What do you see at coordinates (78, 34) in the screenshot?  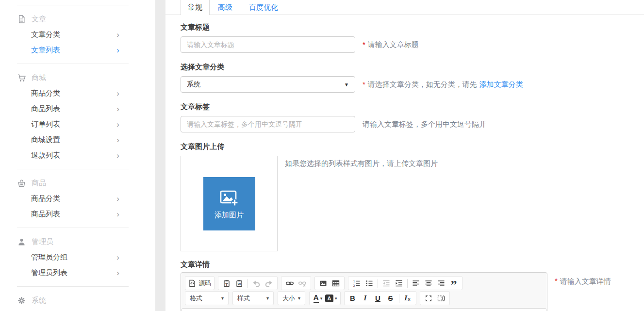 I see `sidebar-group-article: 文章 文章分类 › 文章列表 ›` at bounding box center [78, 34].